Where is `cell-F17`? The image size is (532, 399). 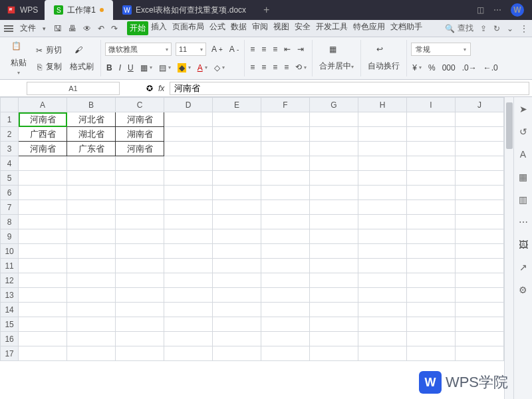 cell-F17 is located at coordinates (286, 354).